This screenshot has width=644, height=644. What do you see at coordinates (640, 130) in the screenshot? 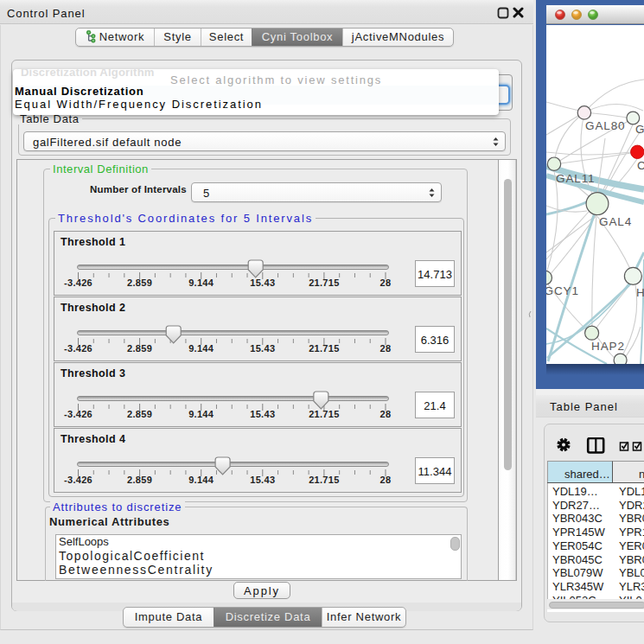
I see `svg-text: GA` at bounding box center [640, 130].